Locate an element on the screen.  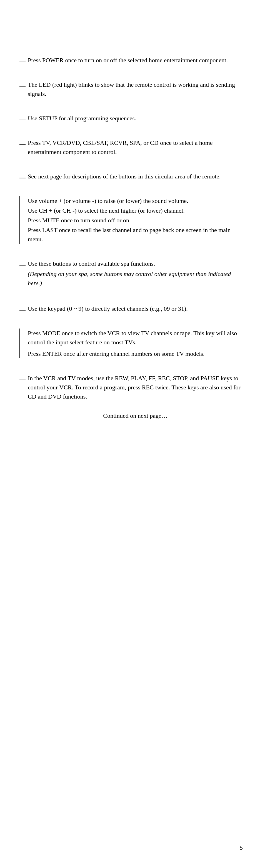
text-mute: Press MUTE once to turn sound off or on. is located at coordinates (135, 220).